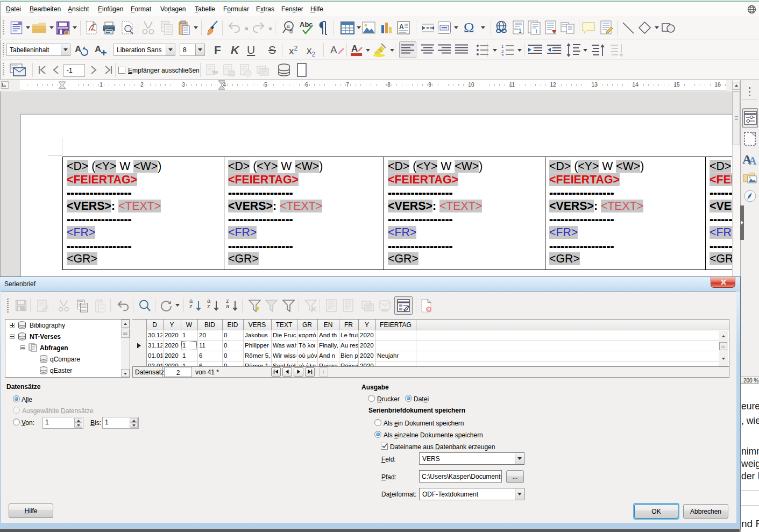 The image size is (759, 532). Describe the element at coordinates (502, 55) in the screenshot. I see `svg-text: 3` at that location.